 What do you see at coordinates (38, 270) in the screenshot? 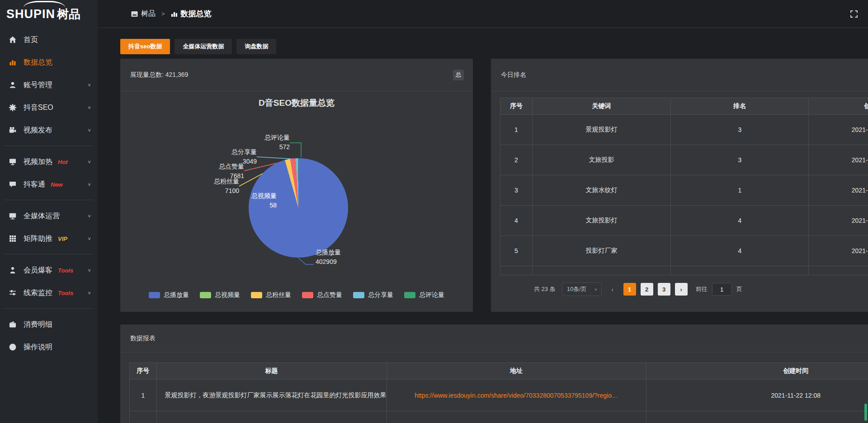
I see `sidebar-item-label: 会员爆客` at bounding box center [38, 270].